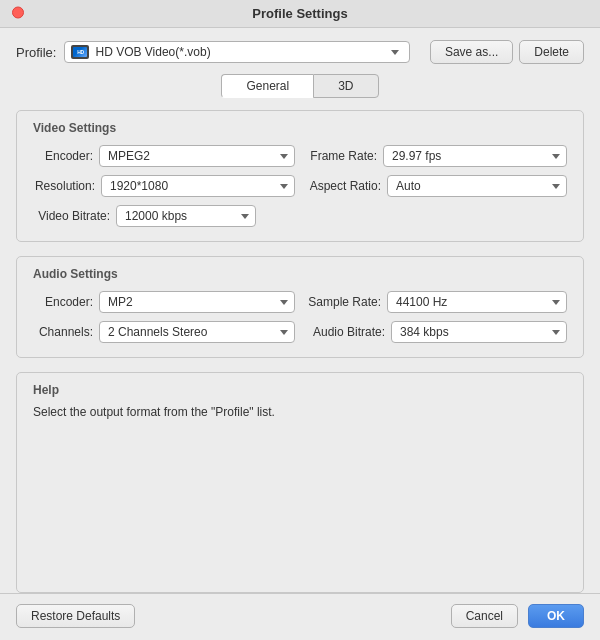 The width and height of the screenshot is (600, 640). I want to click on resolution-select-wrap: 1920*1080 1280*720 720*480 720*576, so click(198, 186).